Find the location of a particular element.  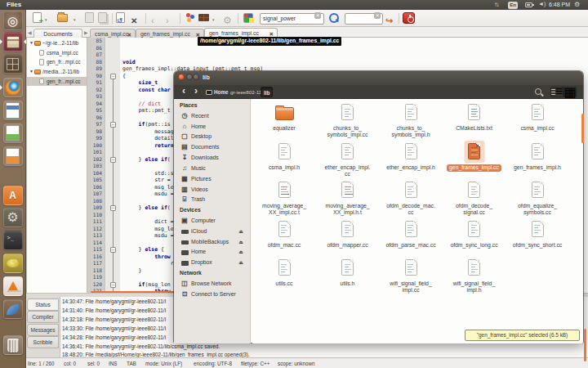

file-item: wifi_signal_field_ impl.cc is located at coordinates (411, 276).